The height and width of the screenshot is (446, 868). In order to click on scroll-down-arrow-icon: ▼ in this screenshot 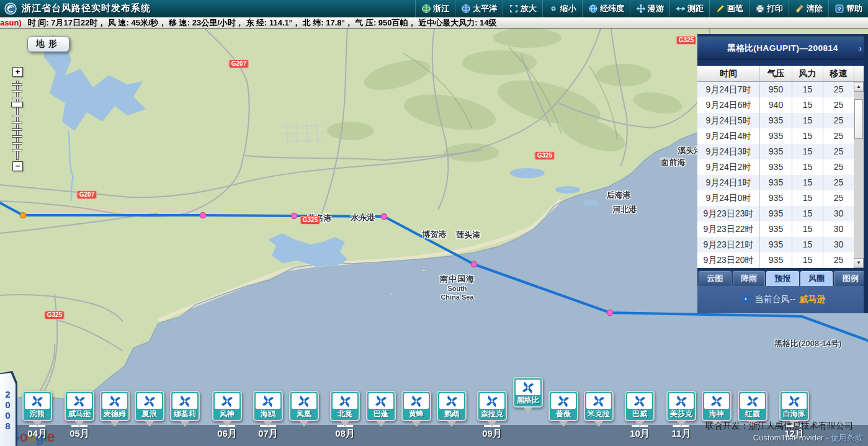, I will do `click(859, 263)`.